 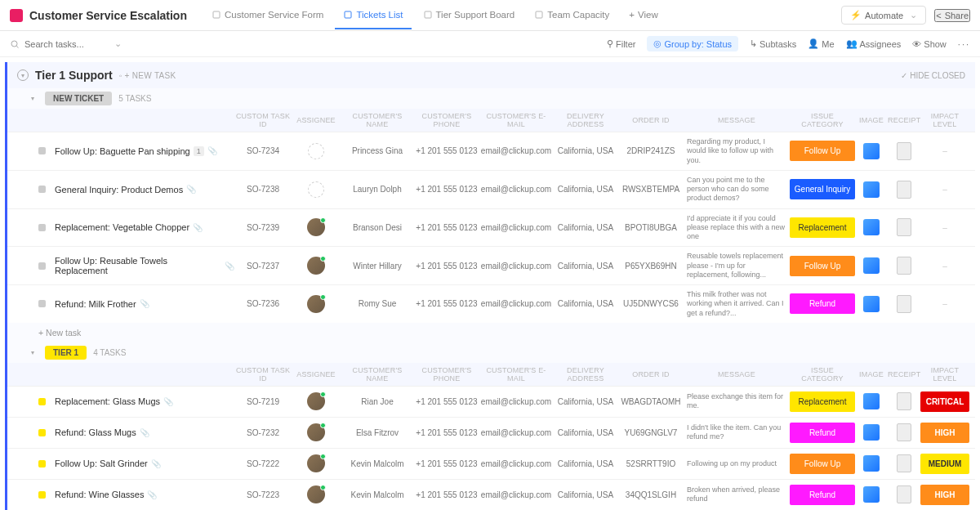 What do you see at coordinates (145, 401) in the screenshot?
I see `task-name: Replacement: Glass Mugs 📎` at bounding box center [145, 401].